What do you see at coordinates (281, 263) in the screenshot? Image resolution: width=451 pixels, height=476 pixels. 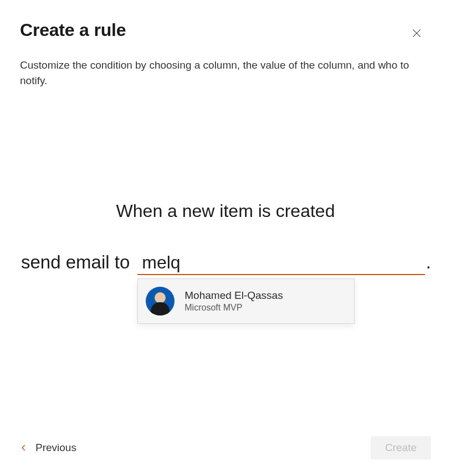 I see `recipient-input-wrapper: Mohamed El-Qassas Microsoft MVP` at bounding box center [281, 263].